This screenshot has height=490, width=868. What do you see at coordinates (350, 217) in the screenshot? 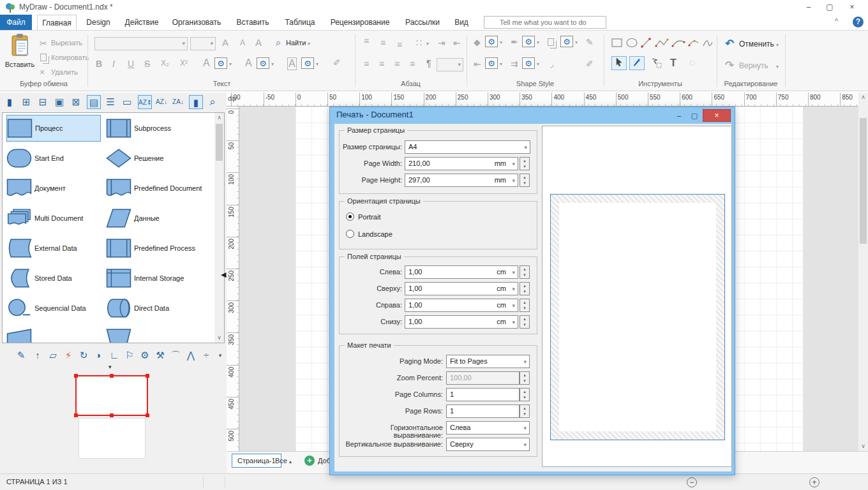
I see `portrait-radio` at bounding box center [350, 217].